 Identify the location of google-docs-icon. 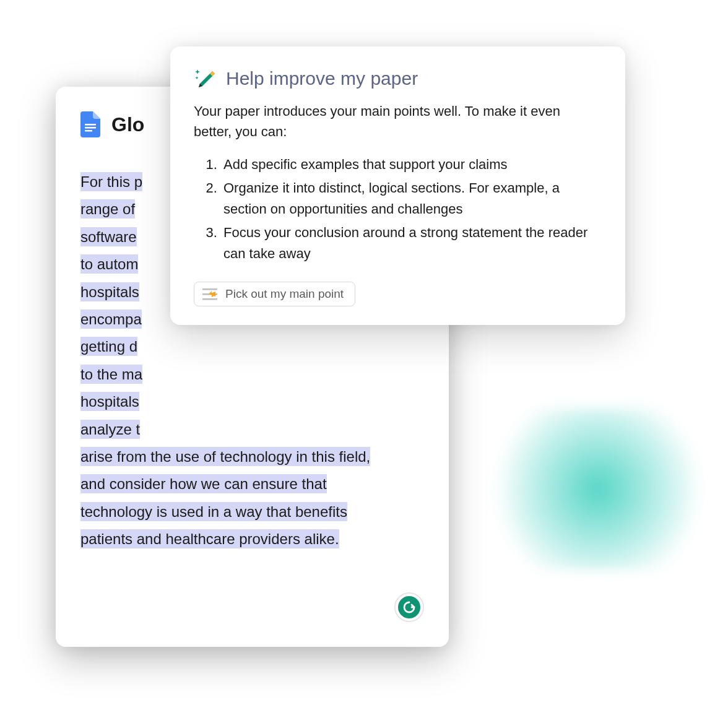
(90, 124).